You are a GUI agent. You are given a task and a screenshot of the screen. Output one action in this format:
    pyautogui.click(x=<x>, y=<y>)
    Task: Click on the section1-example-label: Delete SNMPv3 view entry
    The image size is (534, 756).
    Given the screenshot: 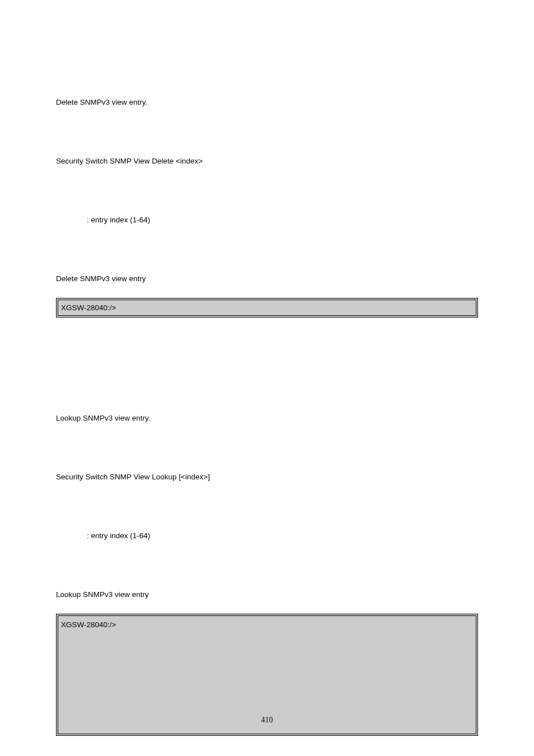 What is the action you would take?
    pyautogui.click(x=267, y=279)
    